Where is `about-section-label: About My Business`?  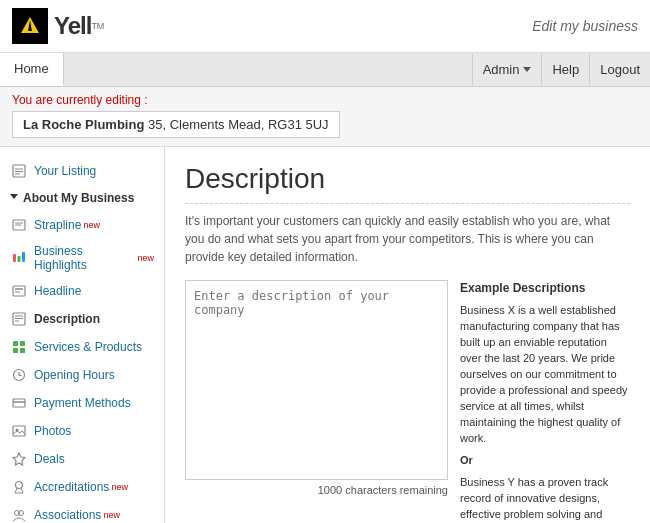 about-section-label: About My Business is located at coordinates (78, 198).